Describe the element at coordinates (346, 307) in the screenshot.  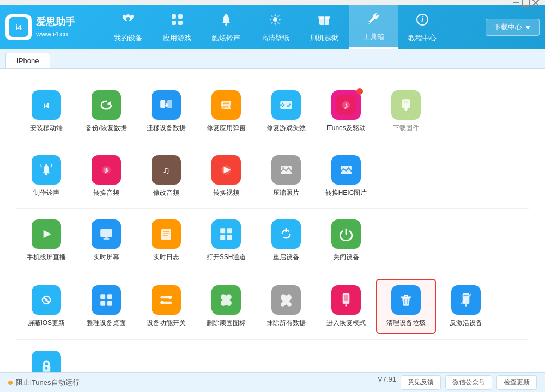
I see `tool-enter-recovery: 进入恢复模式` at that location.